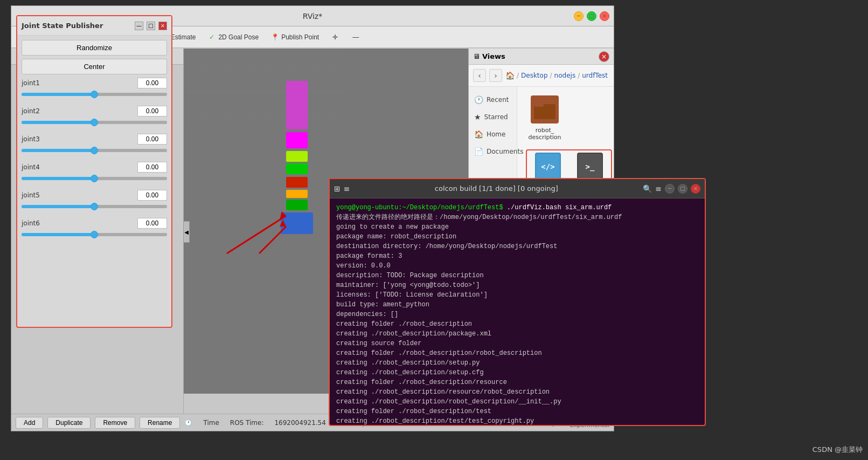 Image resolution: width=868 pixels, height=460 pixels. Describe the element at coordinates (300, 423) in the screenshot. I see `ros-time-value: 1692004921.54` at that location.